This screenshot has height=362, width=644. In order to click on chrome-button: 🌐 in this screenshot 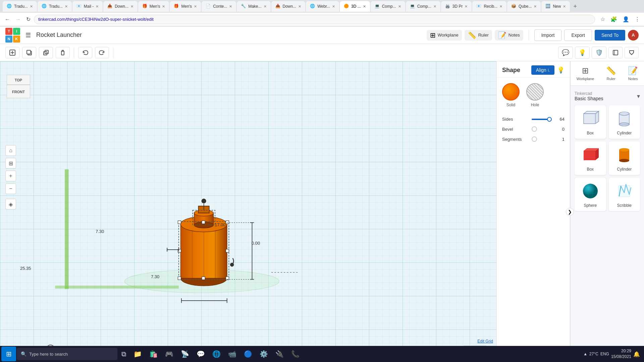, I will do `click(217, 354)`.